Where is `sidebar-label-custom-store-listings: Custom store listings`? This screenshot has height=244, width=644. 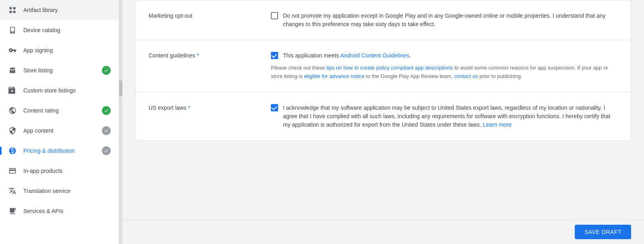 sidebar-label-custom-store-listings: Custom store listings is located at coordinates (67, 90).